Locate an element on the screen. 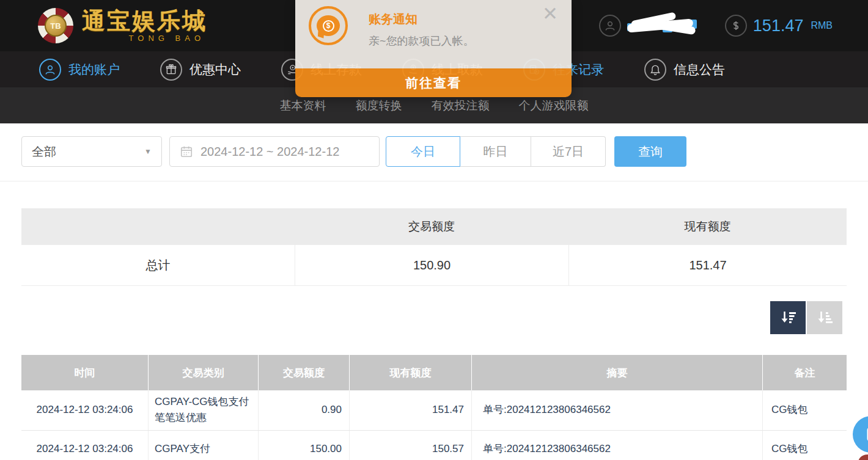  notification-panel: $ 账务通知 亲~您的款项已入帐。 ✕ is located at coordinates (433, 34).